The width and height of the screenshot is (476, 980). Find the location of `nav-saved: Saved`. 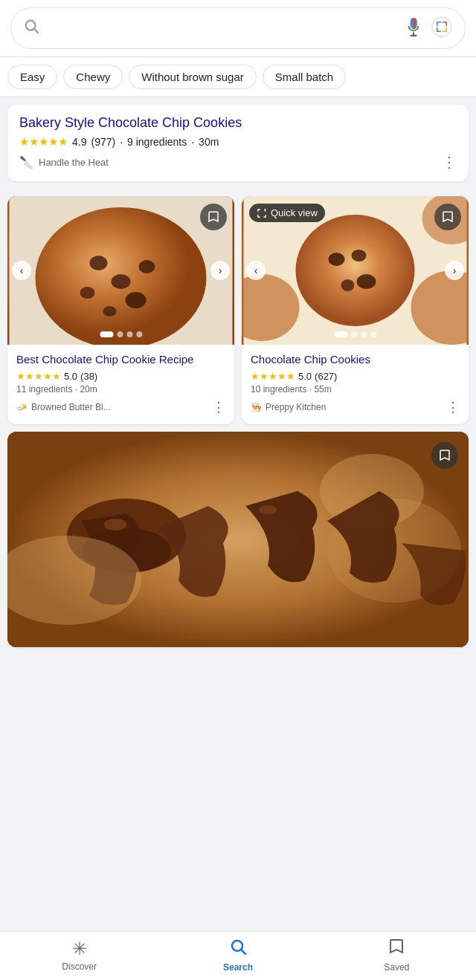

nav-saved: Saved is located at coordinates (397, 955).